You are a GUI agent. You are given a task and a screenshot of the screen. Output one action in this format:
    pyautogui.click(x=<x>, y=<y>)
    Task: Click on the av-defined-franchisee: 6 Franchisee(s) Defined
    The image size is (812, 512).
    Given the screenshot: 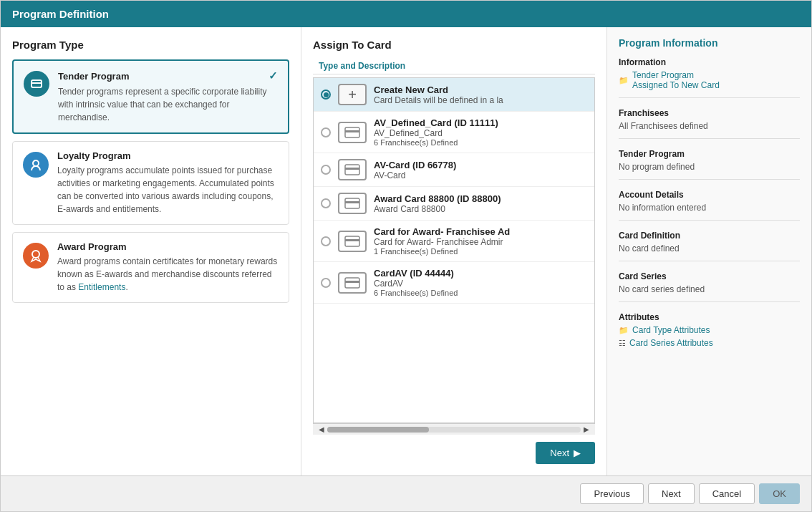 What is the action you would take?
    pyautogui.click(x=480, y=143)
    